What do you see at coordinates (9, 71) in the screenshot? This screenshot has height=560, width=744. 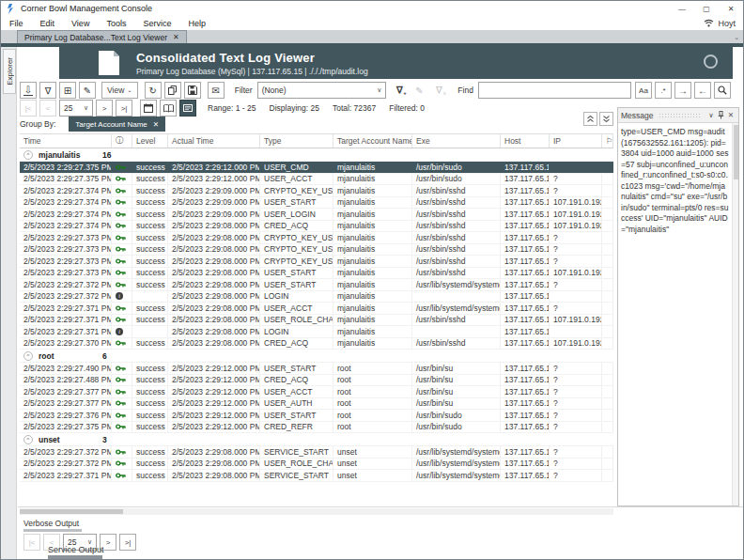 I see `explorer-side-tab: Explorer` at bounding box center [9, 71].